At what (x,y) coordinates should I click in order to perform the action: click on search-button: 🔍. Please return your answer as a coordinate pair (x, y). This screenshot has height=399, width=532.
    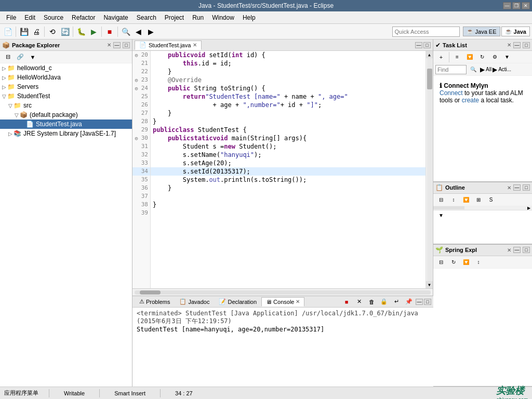
    Looking at the image, I should click on (126, 32).